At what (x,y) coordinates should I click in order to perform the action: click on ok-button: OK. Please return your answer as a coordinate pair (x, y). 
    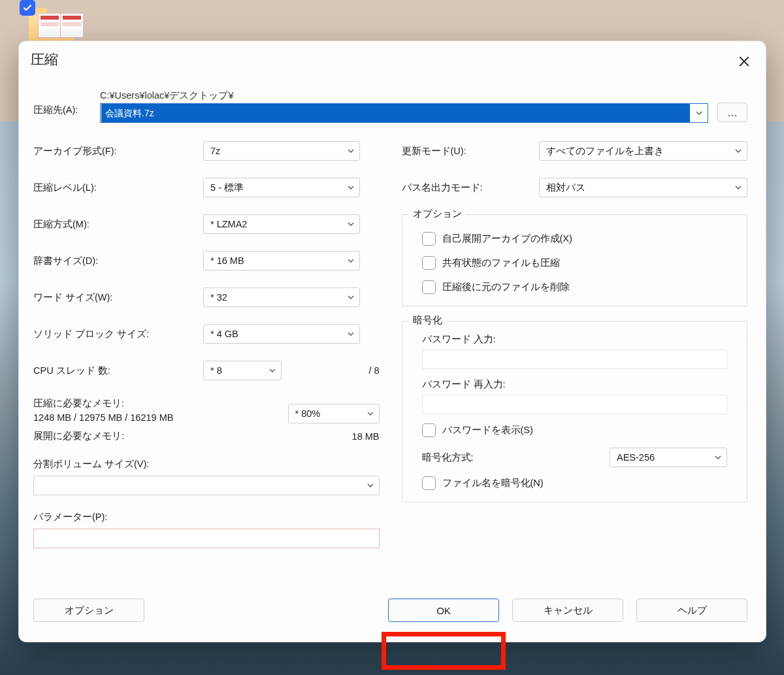
    Looking at the image, I should click on (444, 610).